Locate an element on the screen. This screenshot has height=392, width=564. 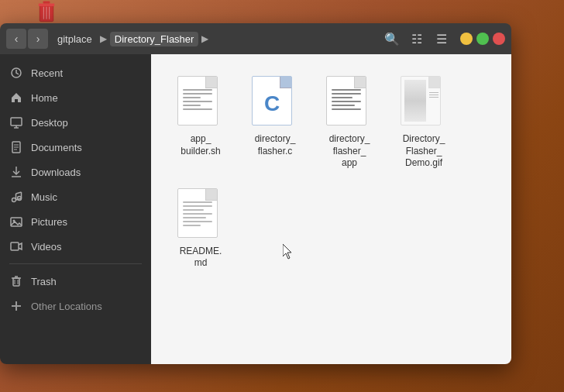
file-item-directory-flasher-app: directory_flasher_app is located at coordinates (349, 122).